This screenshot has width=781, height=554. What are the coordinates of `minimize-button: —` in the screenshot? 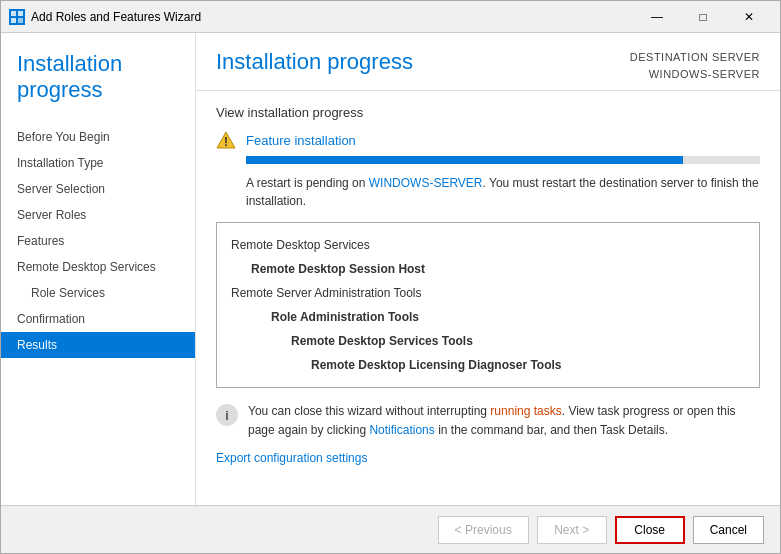 It's located at (657, 17).